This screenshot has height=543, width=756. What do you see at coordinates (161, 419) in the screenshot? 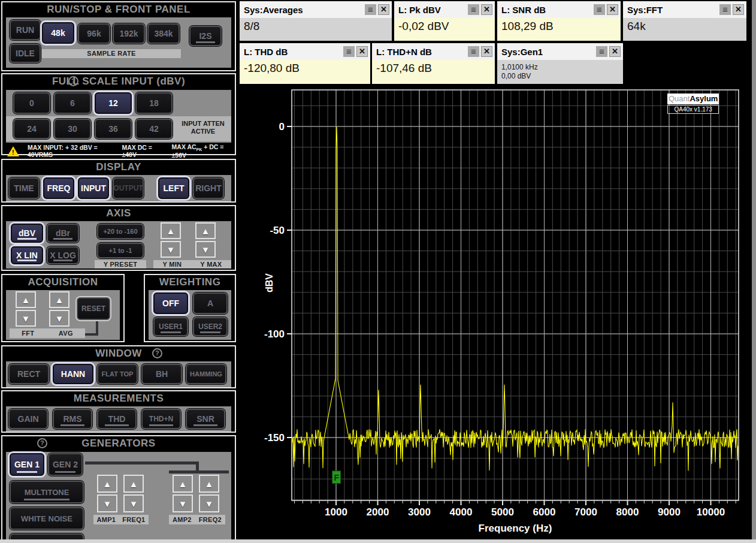
I see `meas-thdn-button: THD+N` at bounding box center [161, 419].